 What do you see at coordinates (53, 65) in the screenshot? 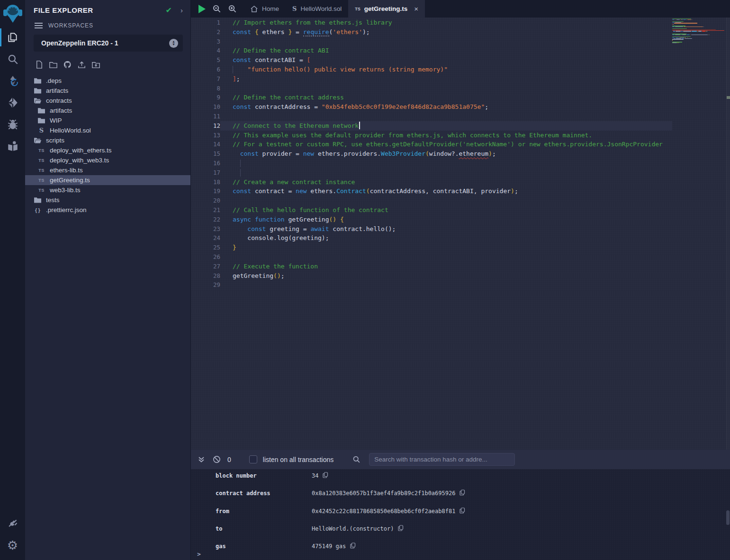
I see `new-folder-icon` at bounding box center [53, 65].